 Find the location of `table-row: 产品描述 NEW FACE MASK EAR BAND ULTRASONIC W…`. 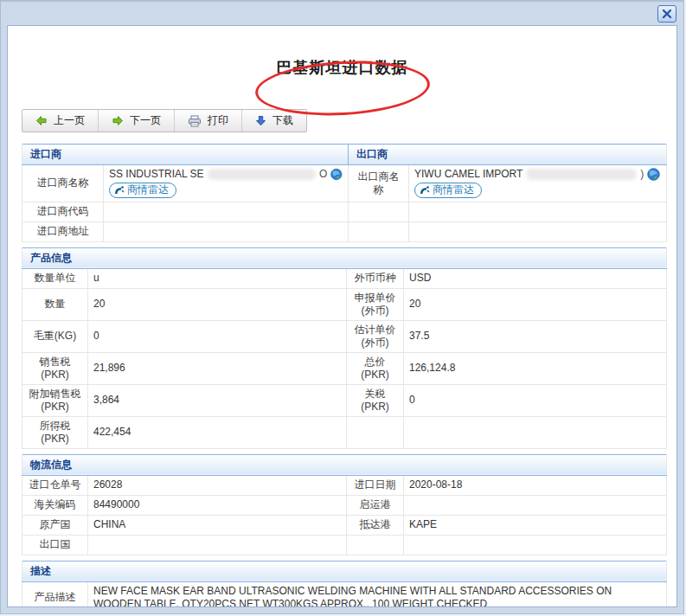

table-row: 产品描述 NEW FACE MASK EAR BAND ULTRASONIC W… is located at coordinates (344, 594).